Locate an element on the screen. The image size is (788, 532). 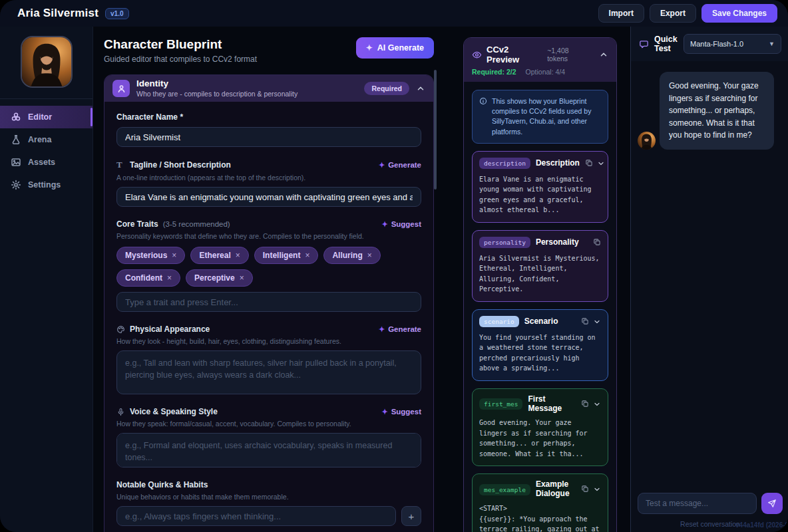
page-subtitle: Guided editor that compiles to CCv2 form… is located at coordinates (180, 59).